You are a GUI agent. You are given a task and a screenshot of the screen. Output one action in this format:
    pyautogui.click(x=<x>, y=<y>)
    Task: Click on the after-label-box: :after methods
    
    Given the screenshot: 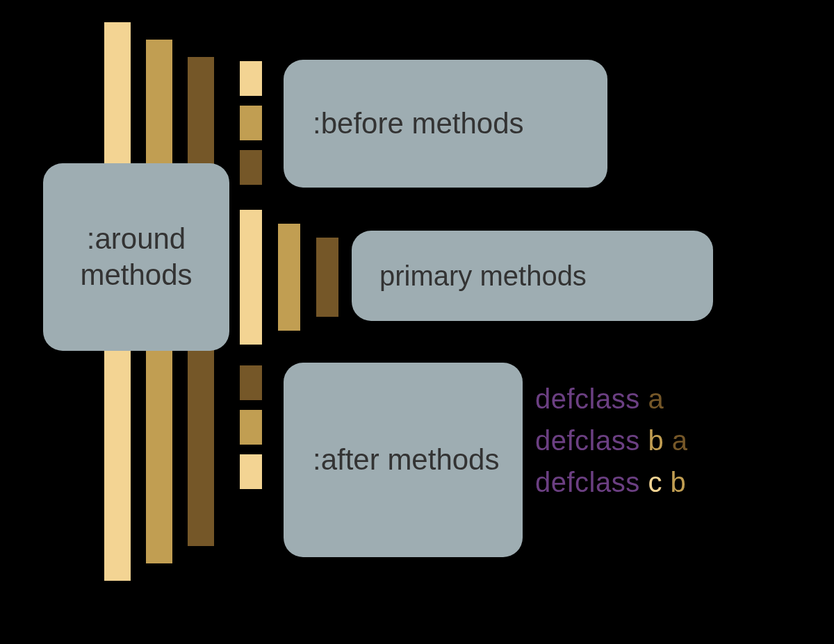 What is the action you would take?
    pyautogui.click(x=403, y=460)
    